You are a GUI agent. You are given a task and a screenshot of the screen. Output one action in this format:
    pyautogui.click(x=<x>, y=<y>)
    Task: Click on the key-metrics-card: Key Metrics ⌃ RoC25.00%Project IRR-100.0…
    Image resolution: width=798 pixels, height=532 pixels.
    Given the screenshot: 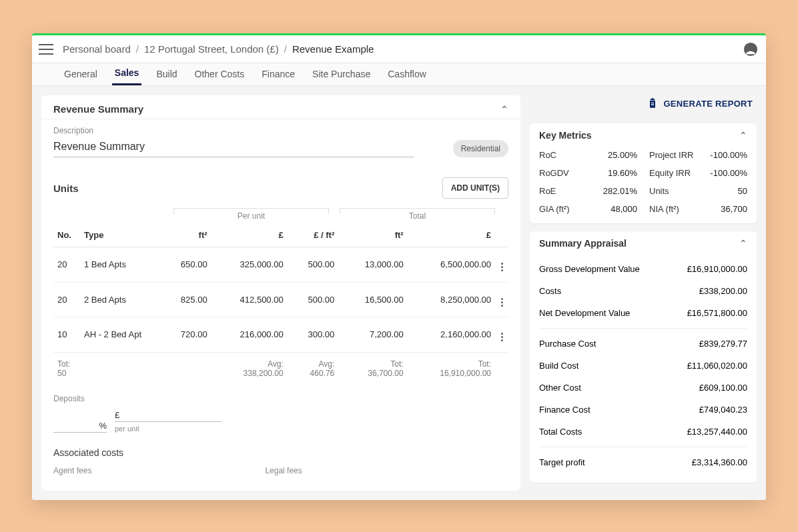 What is the action you would take?
    pyautogui.click(x=643, y=173)
    